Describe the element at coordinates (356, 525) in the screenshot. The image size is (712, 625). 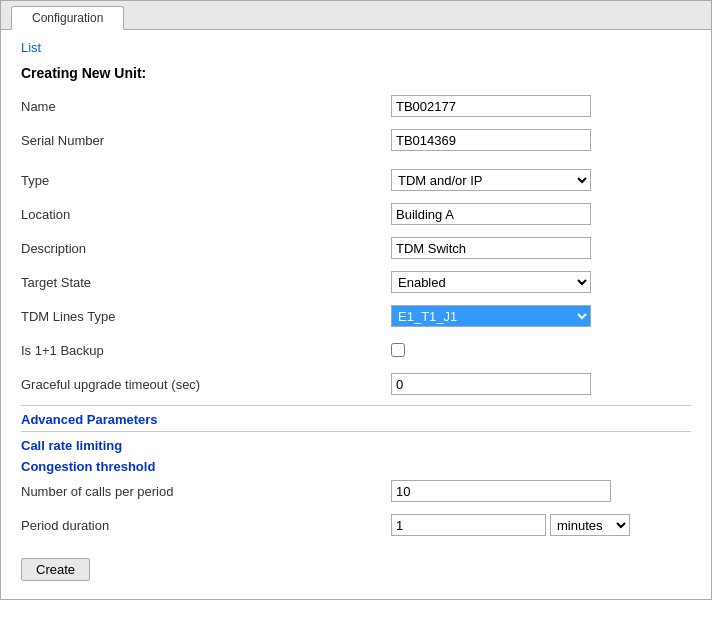
I see `period-duration-row: Period duration minutes seconds hours` at that location.